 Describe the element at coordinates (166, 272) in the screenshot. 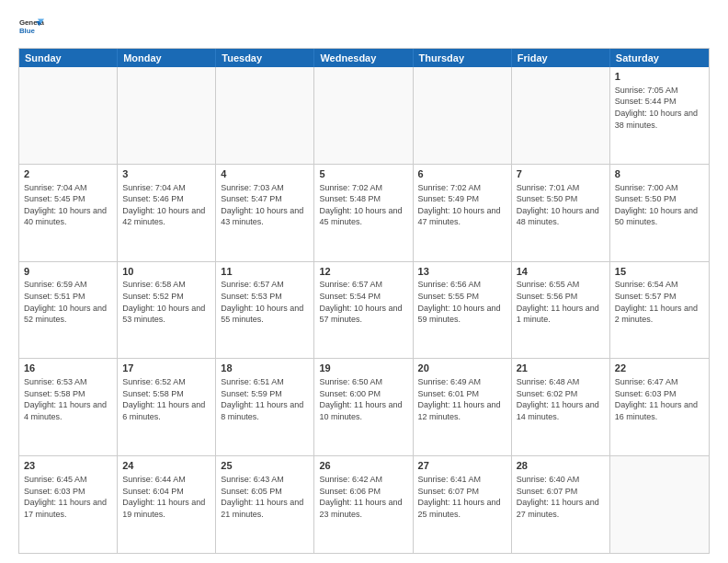

I see `day-number: 10` at that location.